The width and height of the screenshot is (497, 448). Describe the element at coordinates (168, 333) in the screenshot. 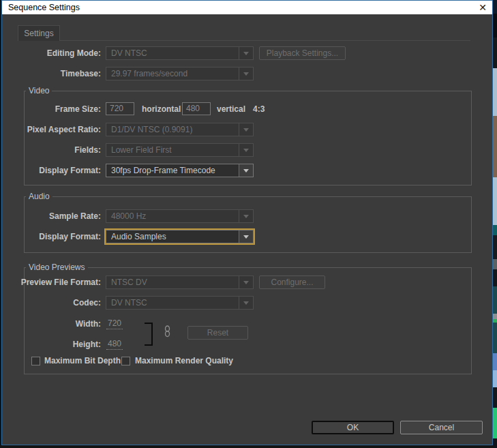

I see `link-chain-icon` at that location.